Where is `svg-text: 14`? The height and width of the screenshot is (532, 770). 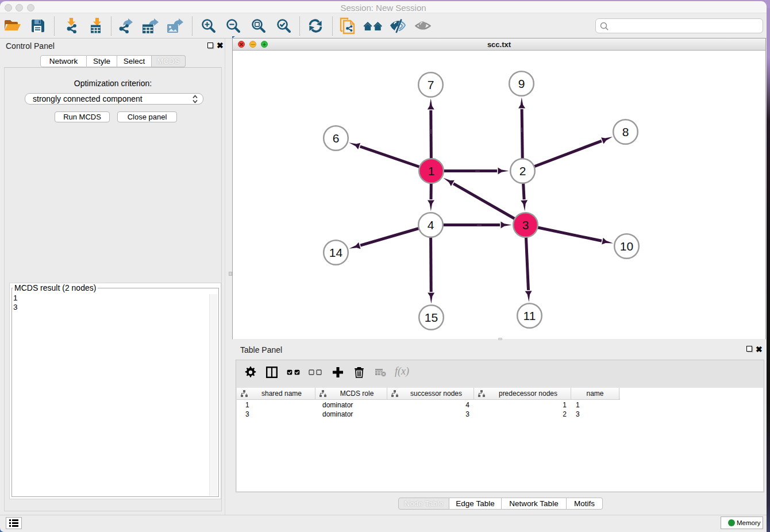 svg-text: 14 is located at coordinates (336, 253).